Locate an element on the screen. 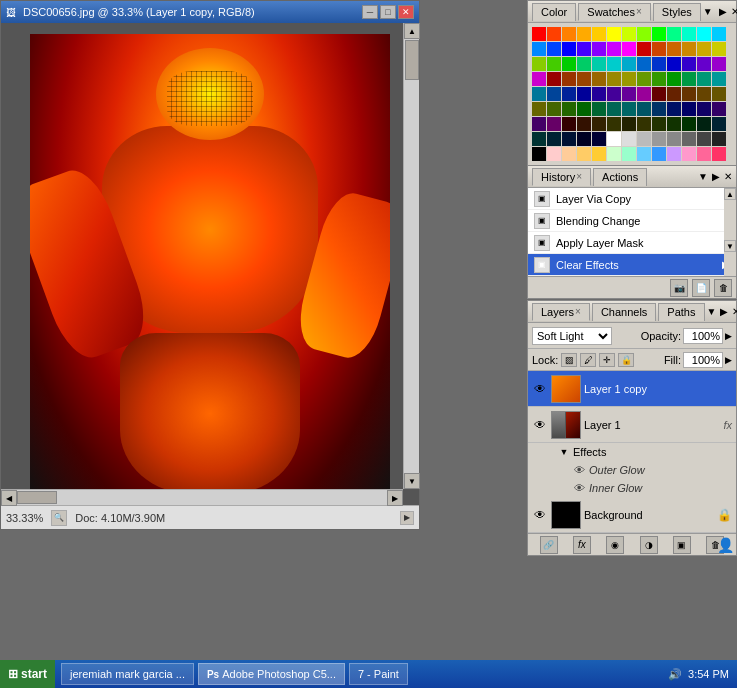 Image resolution: width=737 pixels, height=688 pixels. vertical-scrollbar: ▲ ▼ is located at coordinates (411, 256).